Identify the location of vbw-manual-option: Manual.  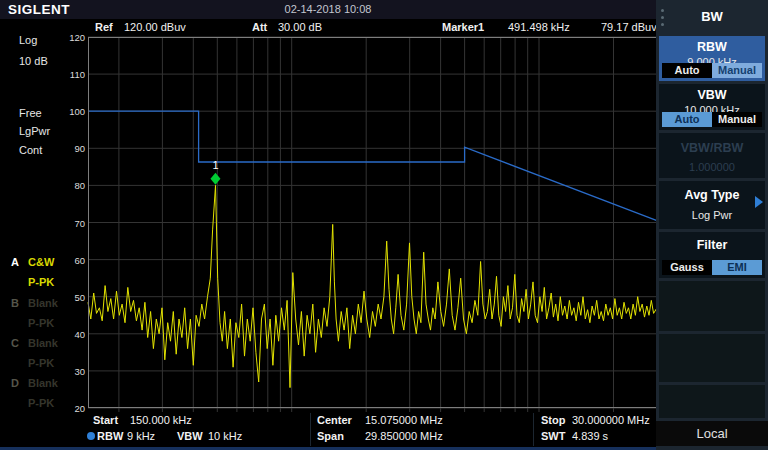
(737, 120).